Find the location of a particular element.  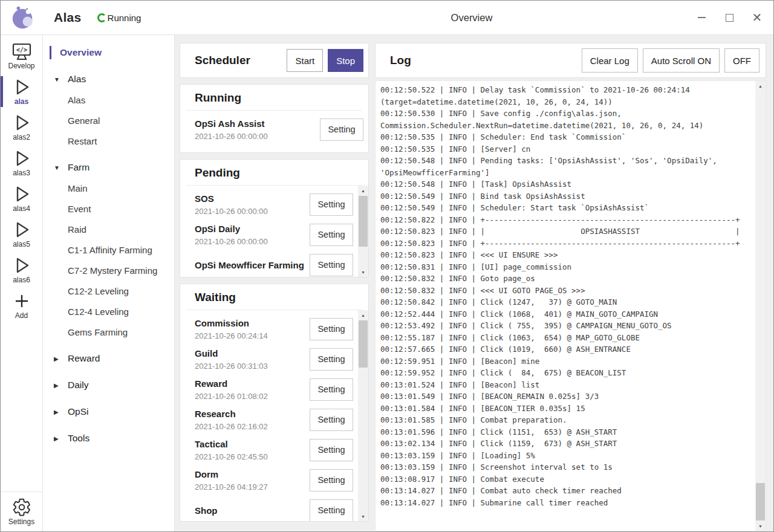

log-line: 00:12:57.665 | INFO | Click (616, 399) … is located at coordinates (567, 349).